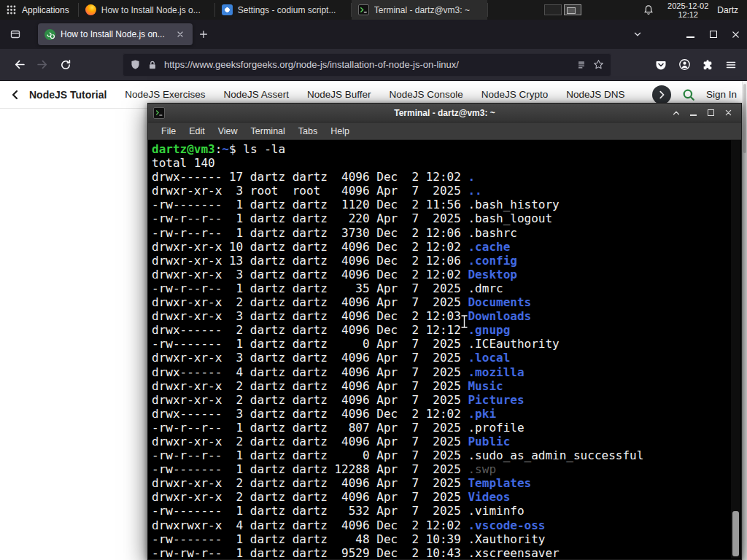 This screenshot has width=747, height=560. Describe the element at coordinates (426, 95) in the screenshot. I see `site-nav-link: NodeJS Console` at that location.